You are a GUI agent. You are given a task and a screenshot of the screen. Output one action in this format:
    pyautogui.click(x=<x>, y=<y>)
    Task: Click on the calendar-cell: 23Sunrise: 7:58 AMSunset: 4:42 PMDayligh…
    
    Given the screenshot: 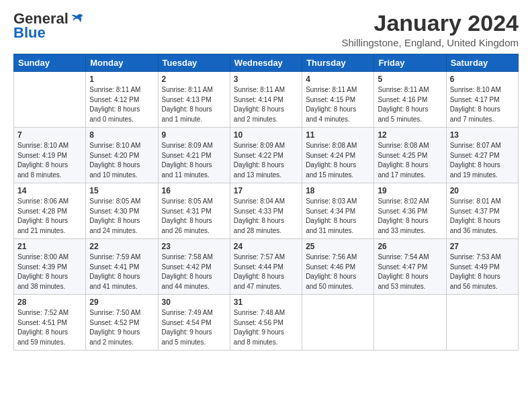 What is the action you would take?
    pyautogui.click(x=193, y=267)
    